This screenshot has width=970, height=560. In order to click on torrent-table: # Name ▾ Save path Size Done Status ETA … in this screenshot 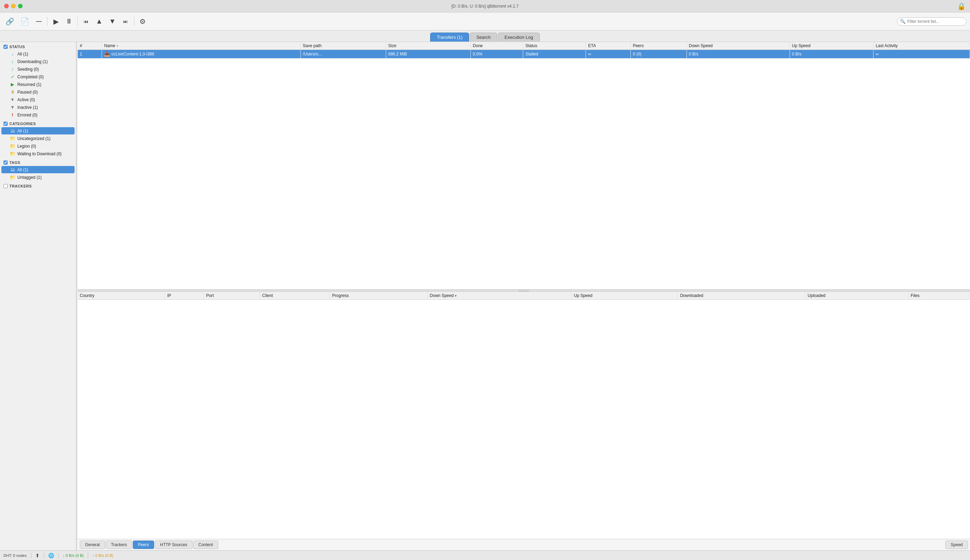, I will do `click(524, 50)`.